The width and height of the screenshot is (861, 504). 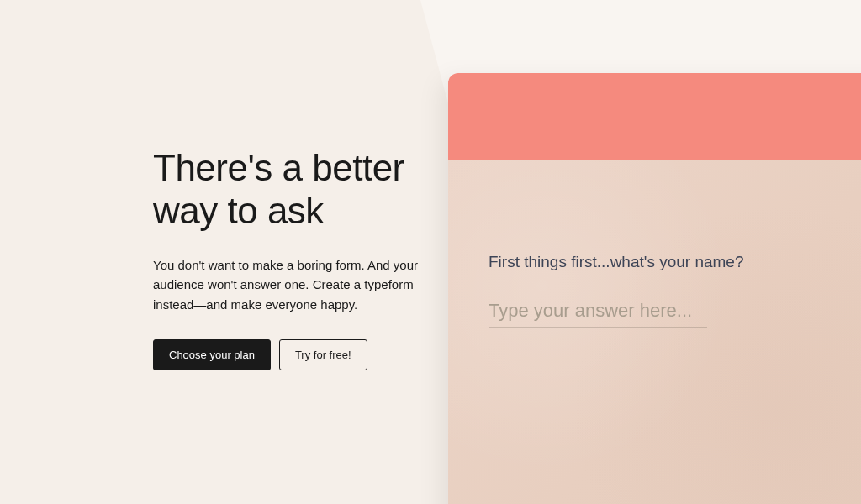 I want to click on try-free-button: Try for free!, so click(x=323, y=354).